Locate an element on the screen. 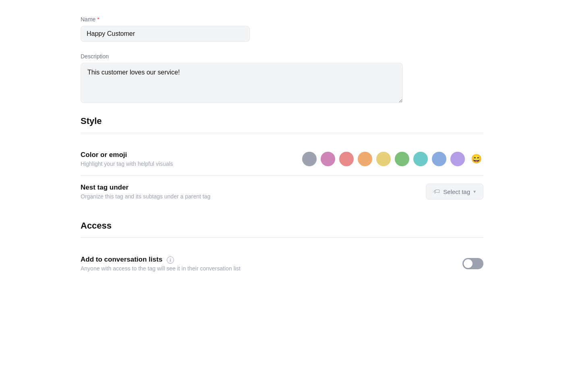 This screenshot has height=392, width=564. nest-tag-desc: Organize this tag and its subtags under … is located at coordinates (253, 196).